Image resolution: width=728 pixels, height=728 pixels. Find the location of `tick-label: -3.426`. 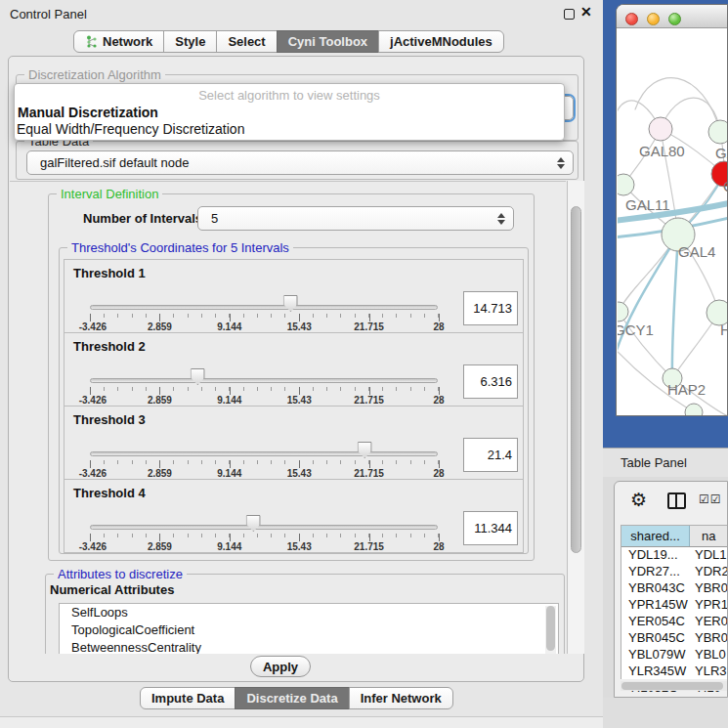

tick-label: -3.426 is located at coordinates (93, 547).